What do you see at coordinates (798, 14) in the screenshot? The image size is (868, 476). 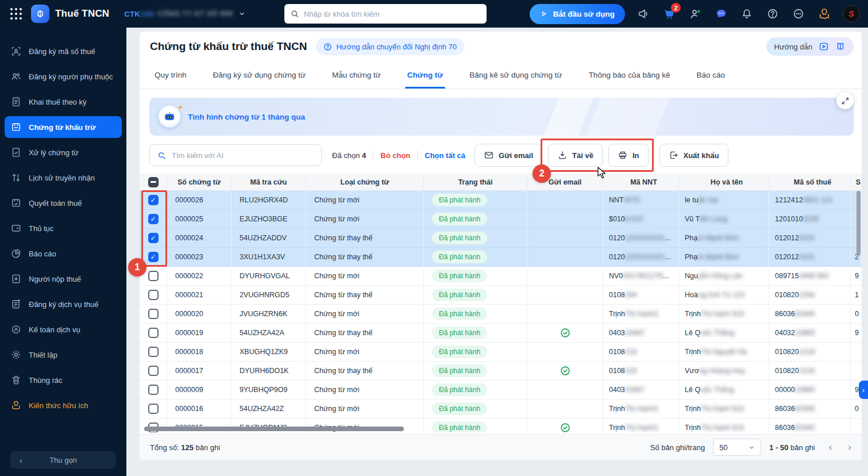 I see `ellipsis-icon` at bounding box center [798, 14].